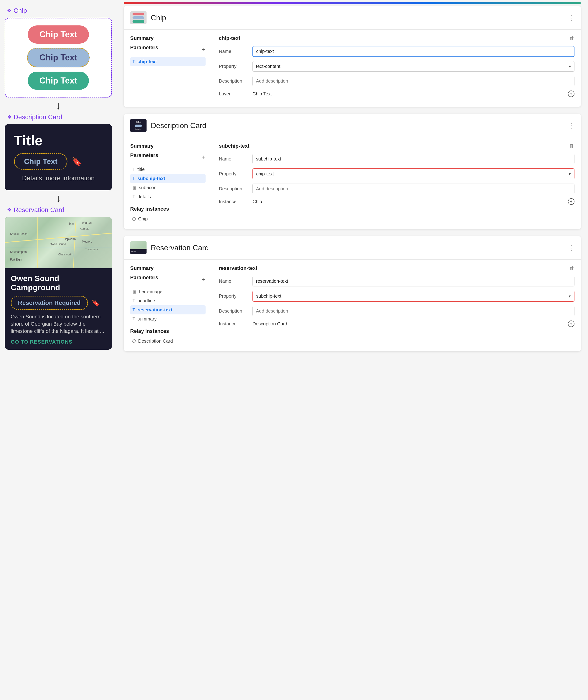  I want to click on desc-param-title: T title, so click(168, 169).